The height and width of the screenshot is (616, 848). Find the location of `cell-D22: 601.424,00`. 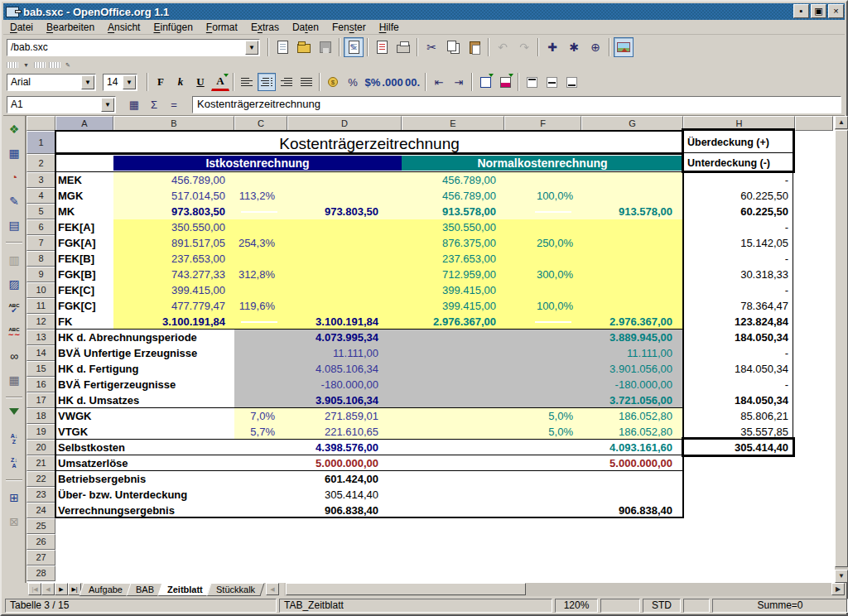

cell-D22: 601.424,00 is located at coordinates (344, 479).